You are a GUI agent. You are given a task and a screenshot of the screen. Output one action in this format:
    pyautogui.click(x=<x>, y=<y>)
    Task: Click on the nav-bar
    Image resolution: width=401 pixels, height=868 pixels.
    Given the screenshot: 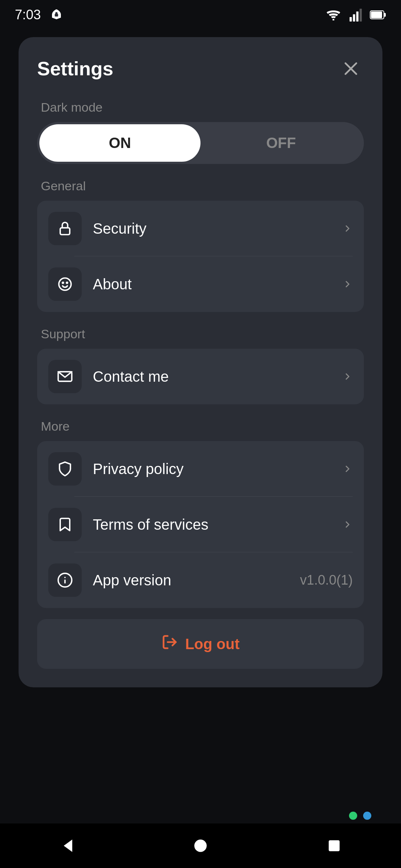 What is the action you would take?
    pyautogui.click(x=200, y=846)
    